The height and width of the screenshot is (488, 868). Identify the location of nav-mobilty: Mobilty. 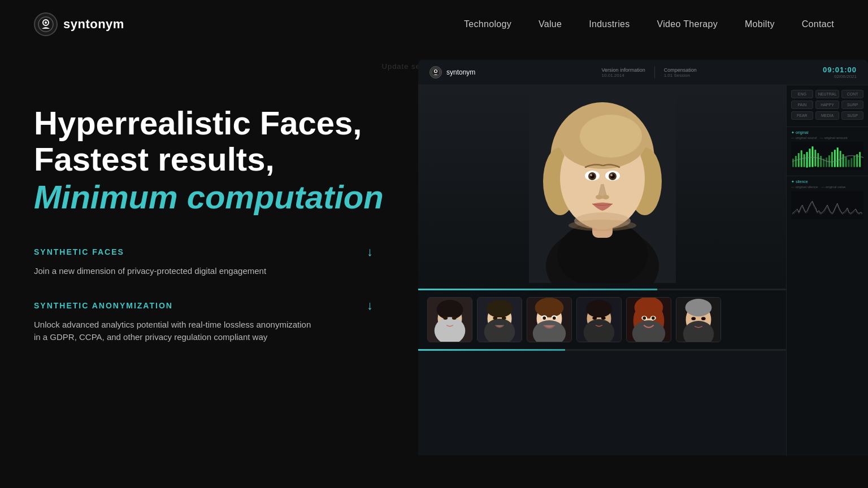
(760, 24).